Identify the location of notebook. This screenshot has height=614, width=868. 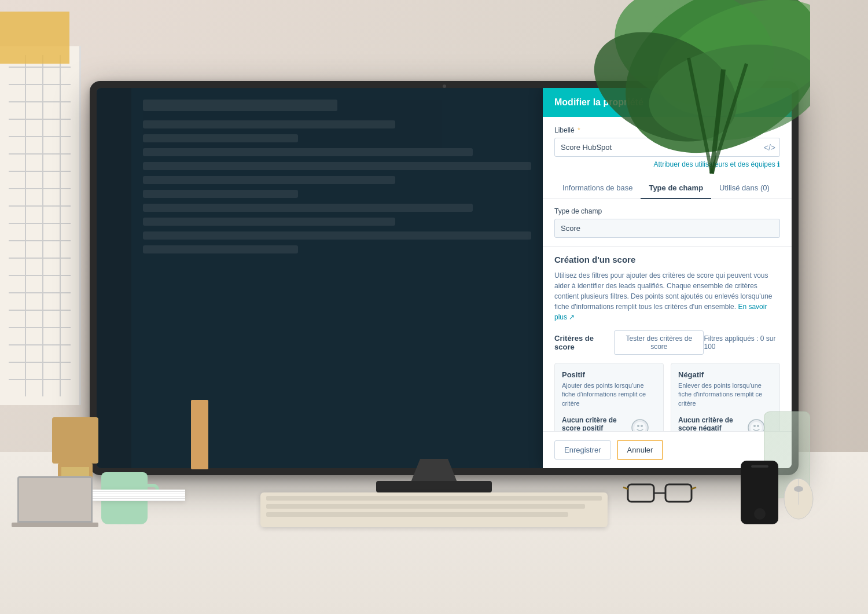
(139, 495).